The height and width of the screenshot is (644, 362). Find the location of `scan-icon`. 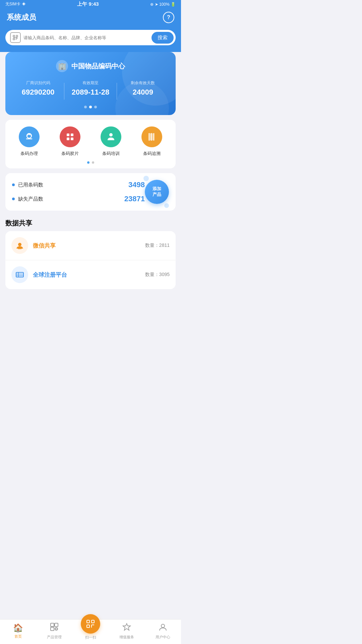

scan-icon is located at coordinates (15, 38).